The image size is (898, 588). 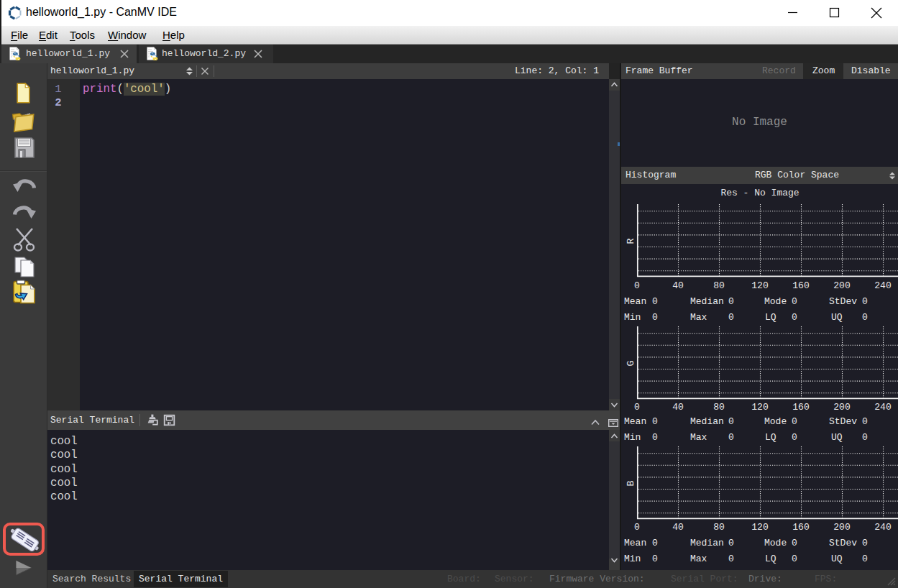 What do you see at coordinates (631, 483) in the screenshot?
I see `svg-text: B` at bounding box center [631, 483].